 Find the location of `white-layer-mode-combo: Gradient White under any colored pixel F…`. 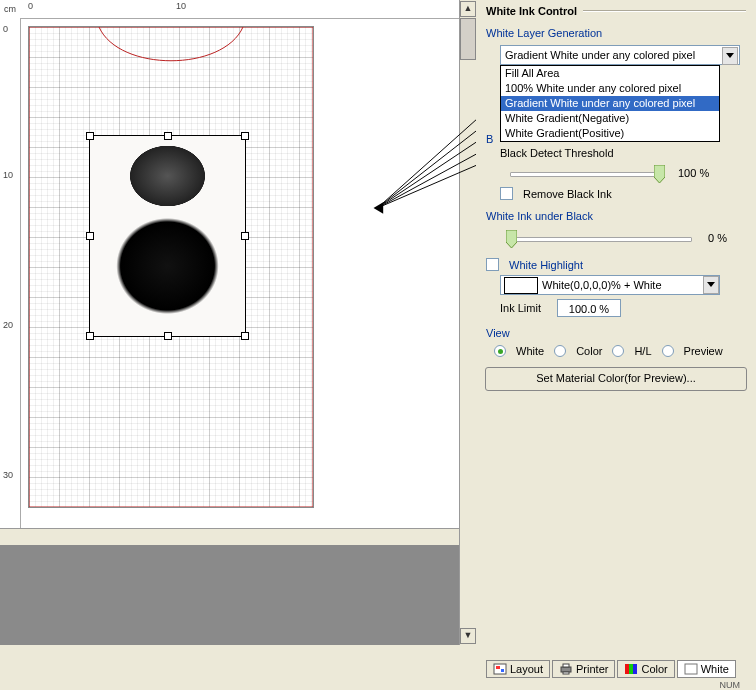

white-layer-mode-combo: Gradient White under any colored pixel F… is located at coordinates (620, 55).